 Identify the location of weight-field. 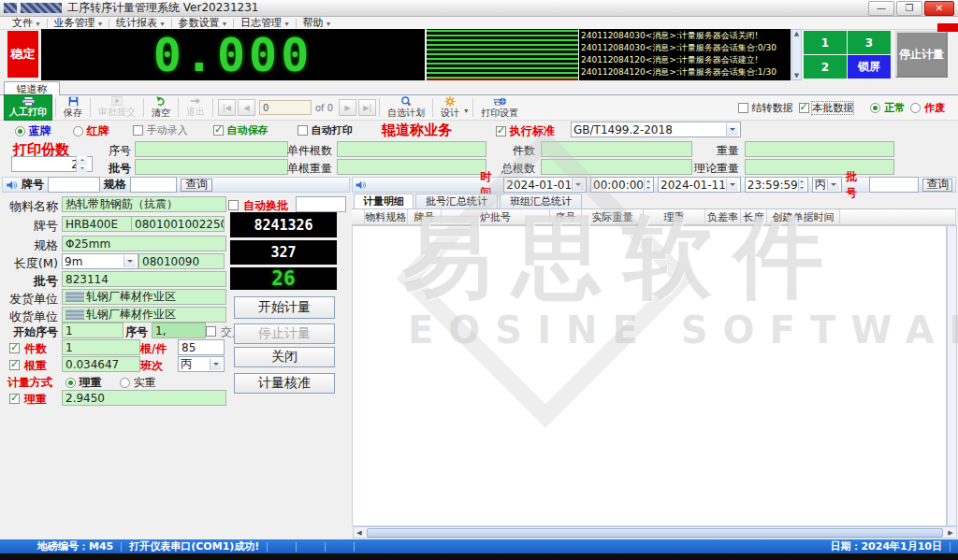
(820, 150).